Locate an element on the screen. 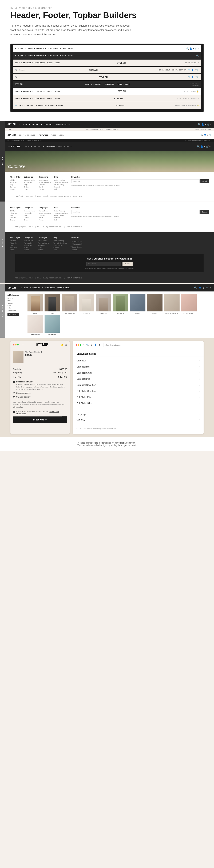  cart-item-price: $34.00 is located at coordinates (46, 355).